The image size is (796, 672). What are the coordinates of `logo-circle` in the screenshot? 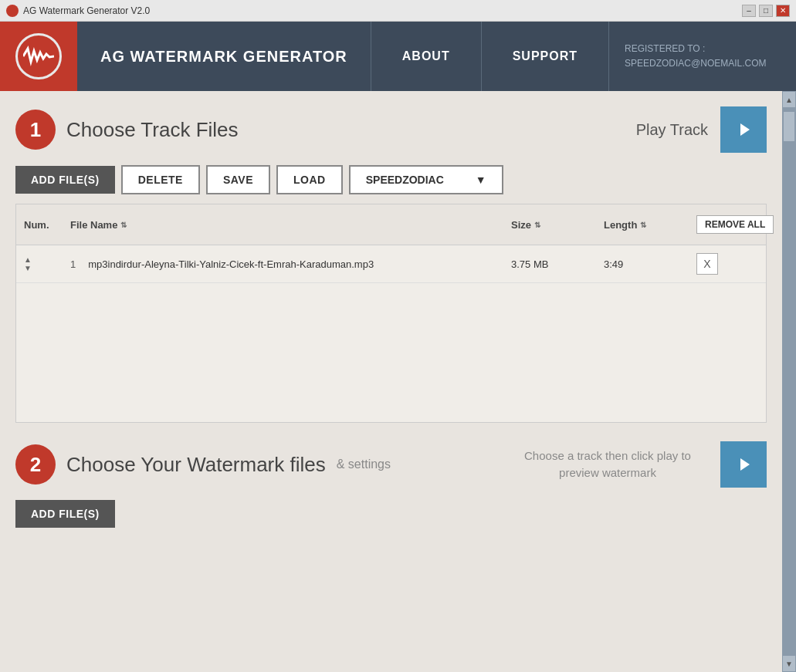 It's located at (39, 56).